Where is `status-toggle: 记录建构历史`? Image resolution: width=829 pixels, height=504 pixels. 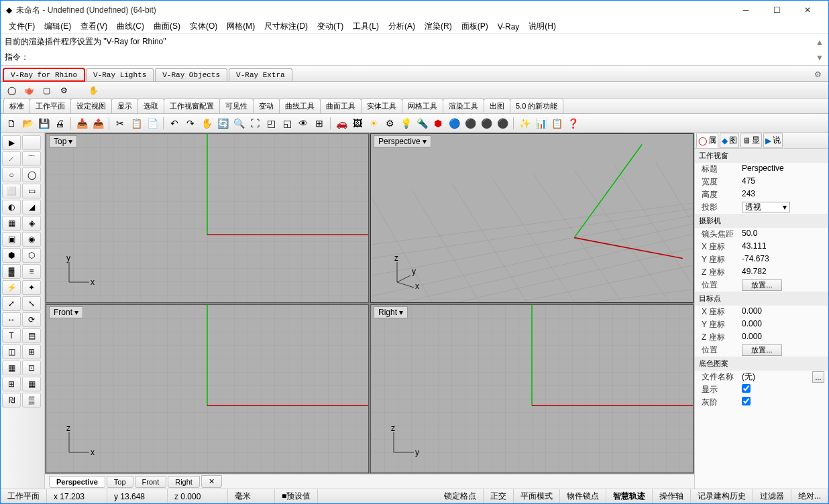
status-toggle: 记录建构历史 is located at coordinates (722, 496).